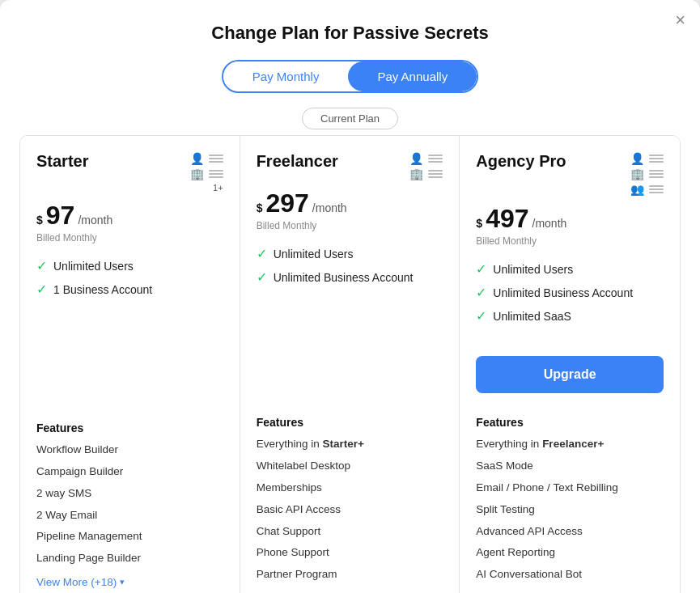 The image size is (700, 593). Describe the element at coordinates (129, 505) in the screenshot. I see `features-section-starter: Features Workflow Builder Campaign Build…` at that location.